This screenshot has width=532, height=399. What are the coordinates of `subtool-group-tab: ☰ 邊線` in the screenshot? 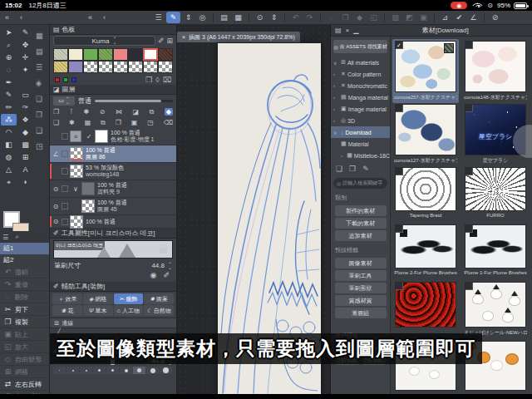 It's located at (113, 323).